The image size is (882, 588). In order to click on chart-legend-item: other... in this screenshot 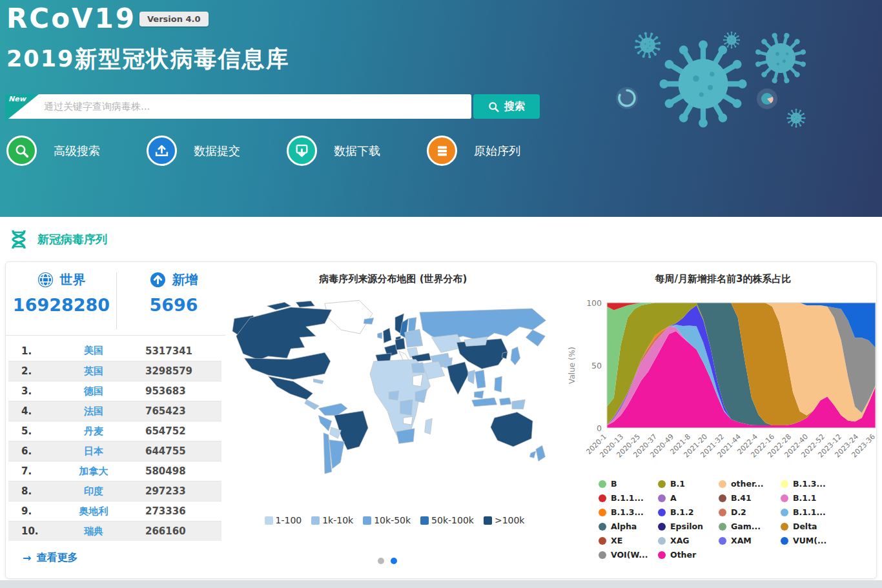, I will do `click(748, 484)`.